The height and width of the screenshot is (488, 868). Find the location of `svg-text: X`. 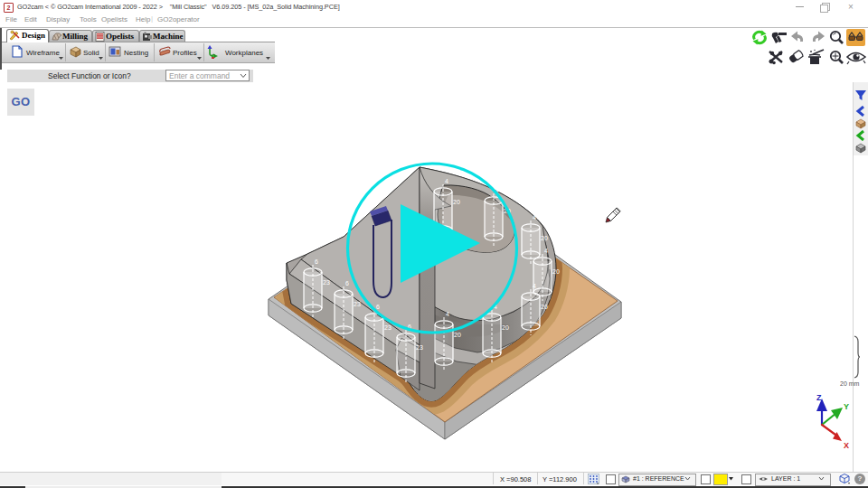

svg-text: X is located at coordinates (846, 446).